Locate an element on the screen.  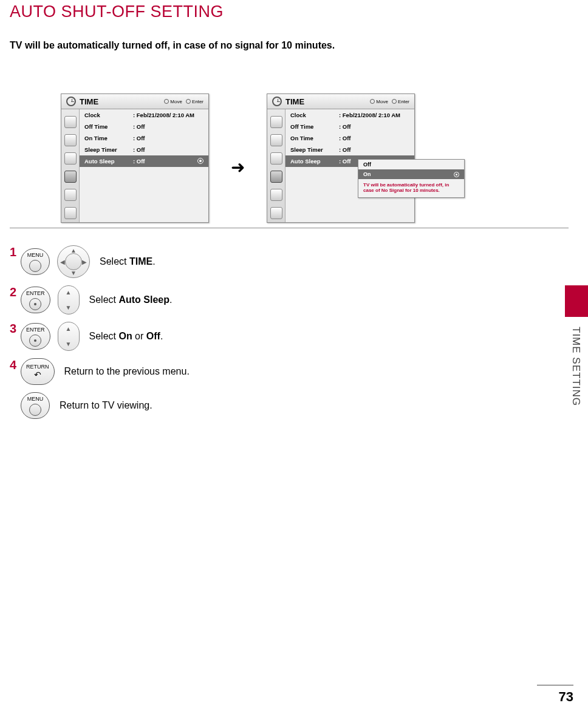
tv-menu-after: TIME Move Enter Clock is located at coordinates (341, 158).